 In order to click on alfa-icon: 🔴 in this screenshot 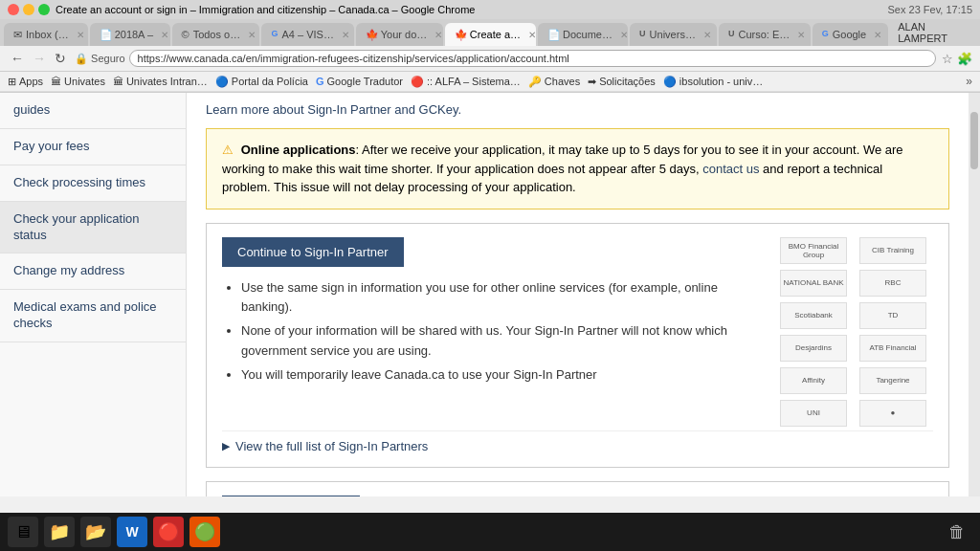, I will do `click(417, 82)`.